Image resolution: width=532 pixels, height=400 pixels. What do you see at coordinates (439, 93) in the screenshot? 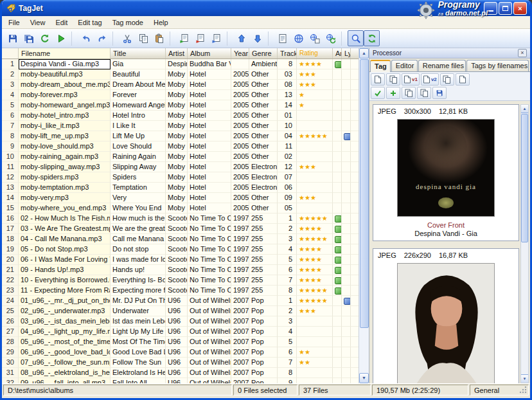
I see `save-tag-button` at bounding box center [439, 93].